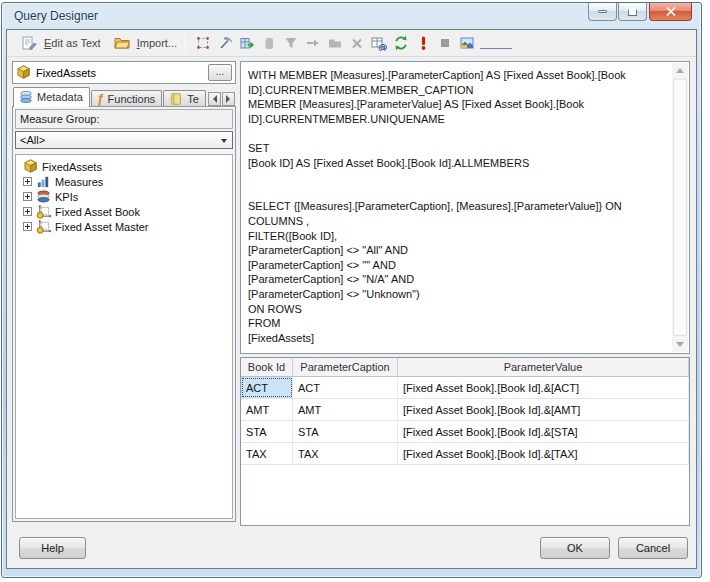  I want to click on tab-metadata: Metadata, so click(52, 97).